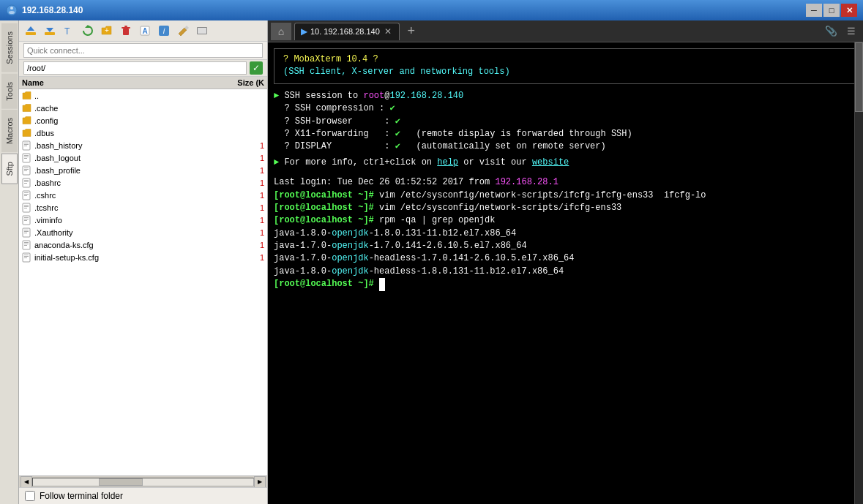 The image size is (863, 504). Describe the element at coordinates (143, 108) in the screenshot. I see `list-item: .cache` at that location.